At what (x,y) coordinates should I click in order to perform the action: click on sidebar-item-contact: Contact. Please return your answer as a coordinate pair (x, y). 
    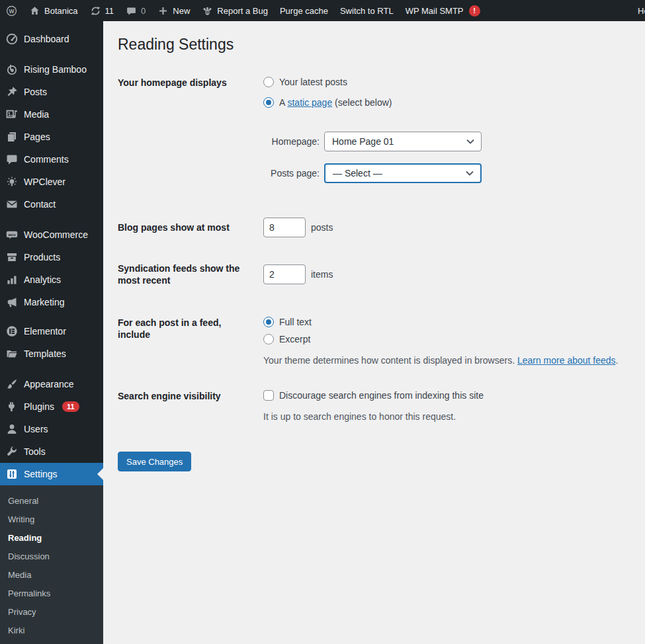
    Looking at the image, I should click on (52, 204).